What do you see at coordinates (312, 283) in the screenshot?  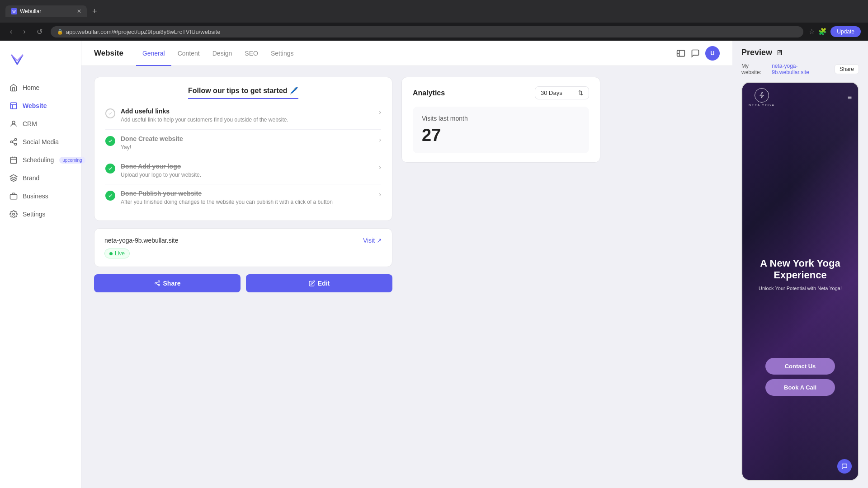 I see `edit-icon` at bounding box center [312, 283].